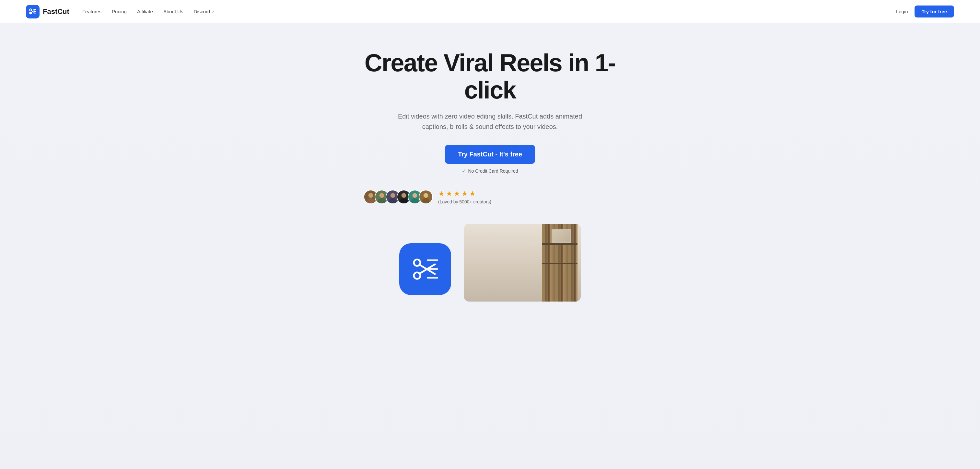 The image size is (980, 469). Describe the element at coordinates (490, 11) in the screenshot. I see `navbar: FastCut Features Pricing Affiliate About…` at that location.